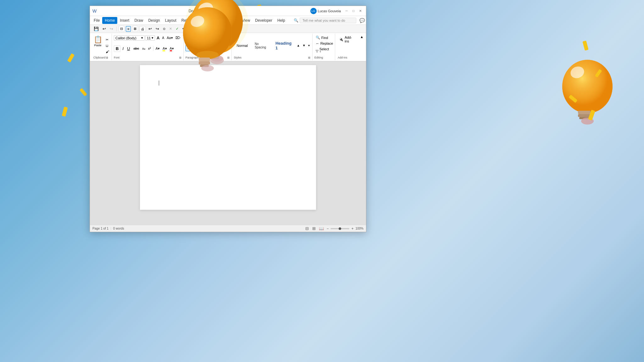  What do you see at coordinates (97, 45) in the screenshot?
I see `paste-label: Paste` at bounding box center [97, 45].